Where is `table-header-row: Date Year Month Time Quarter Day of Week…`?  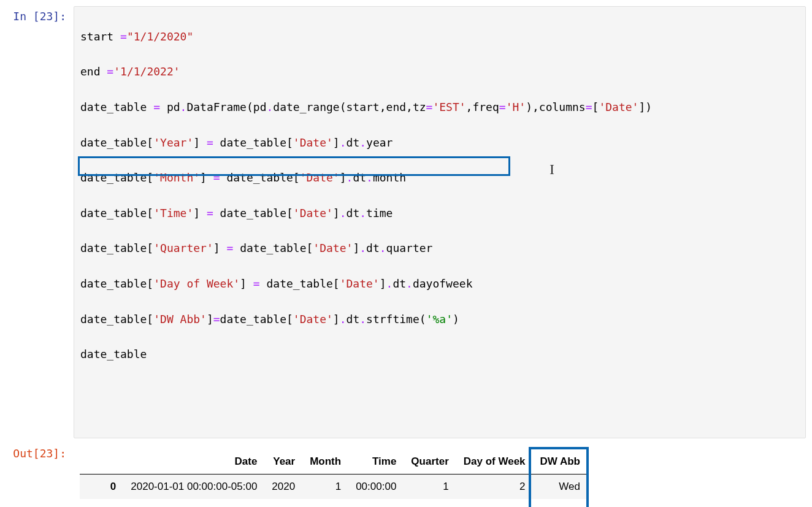
table-header-row: Date Year Month Time Quarter Day of Week… is located at coordinates (334, 462).